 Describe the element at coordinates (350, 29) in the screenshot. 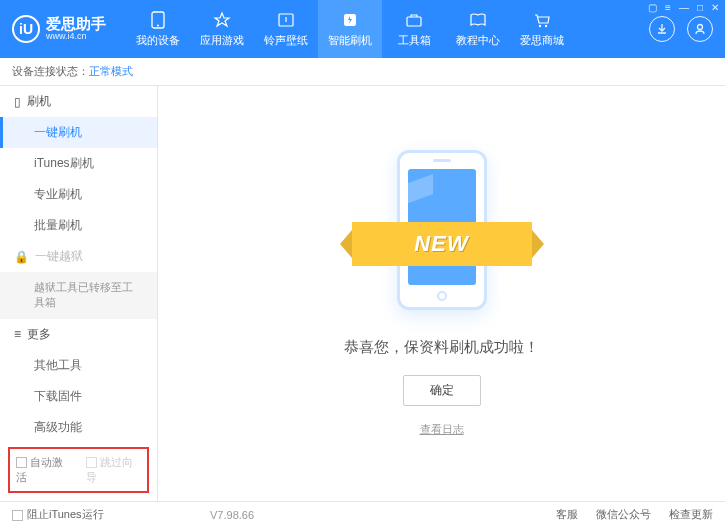

I see `nav-flash: 智能刷机` at that location.